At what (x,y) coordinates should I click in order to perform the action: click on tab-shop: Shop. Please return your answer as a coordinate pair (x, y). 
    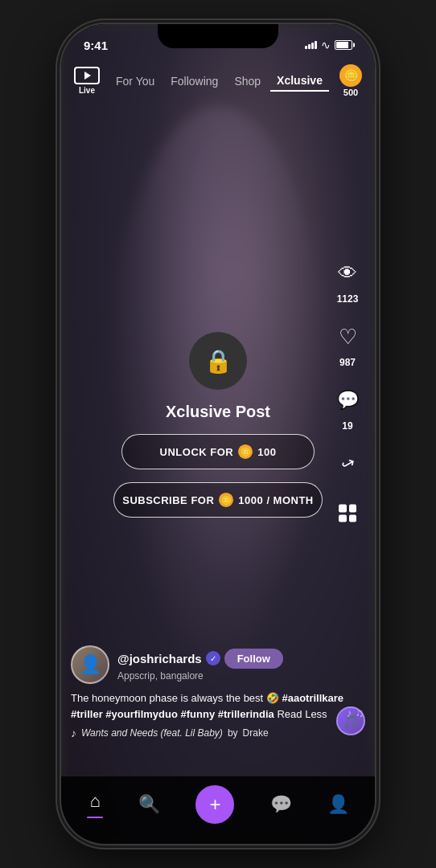
    Looking at the image, I should click on (248, 81).